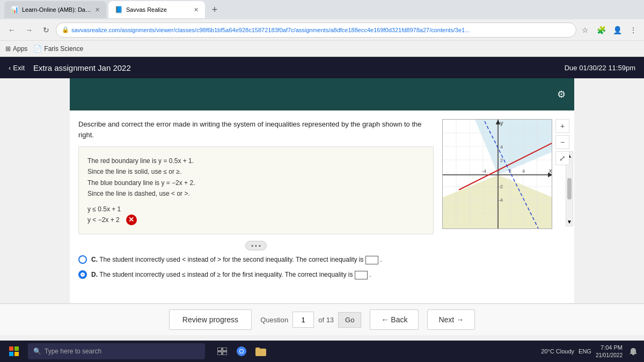  Describe the element at coordinates (256, 172) in the screenshot. I see `answer-line2: Since the line is solid, use ≤ or ≥.` at that location.